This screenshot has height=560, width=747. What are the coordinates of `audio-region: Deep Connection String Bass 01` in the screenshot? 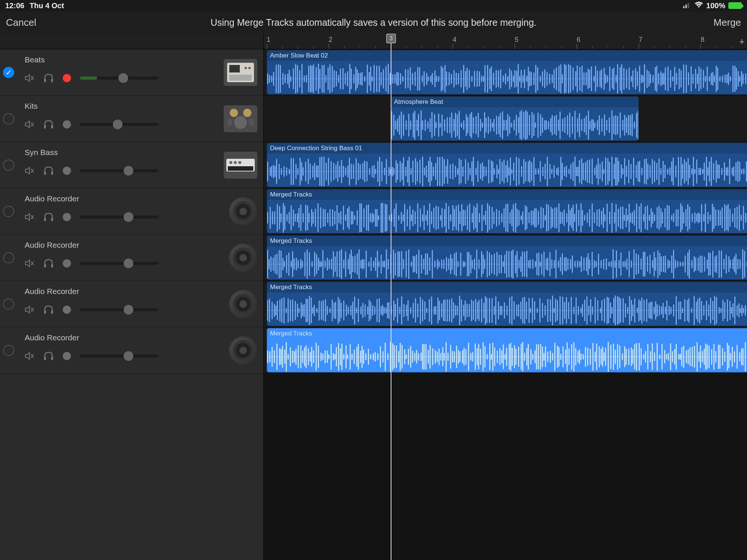 It's located at (507, 165).